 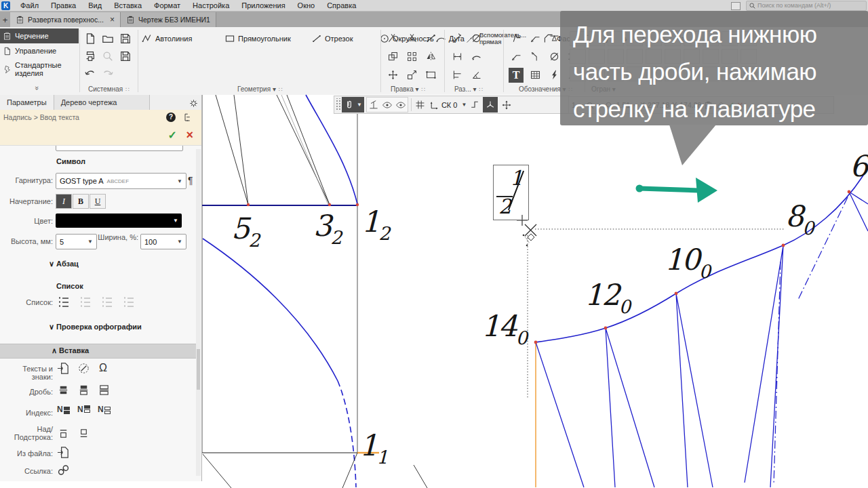 What do you see at coordinates (393, 38) in the screenshot?
I see `trim-button` at bounding box center [393, 38].